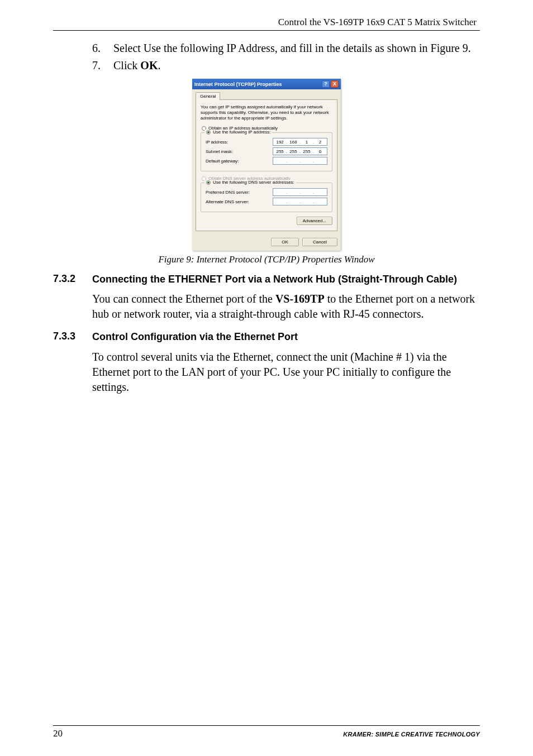  What do you see at coordinates (239, 142) in the screenshot?
I see `label-ip: IP address:` at bounding box center [239, 142].